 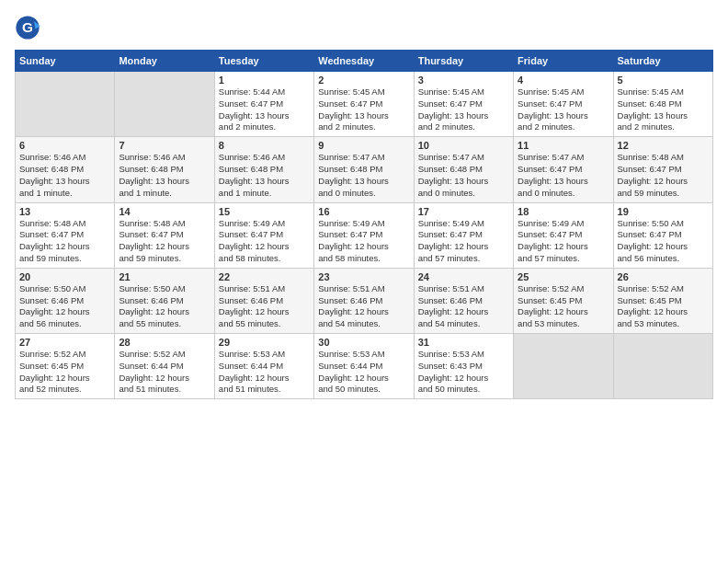 What do you see at coordinates (264, 61) in the screenshot?
I see `weekday-header-tuesday: Tuesday` at bounding box center [264, 61].